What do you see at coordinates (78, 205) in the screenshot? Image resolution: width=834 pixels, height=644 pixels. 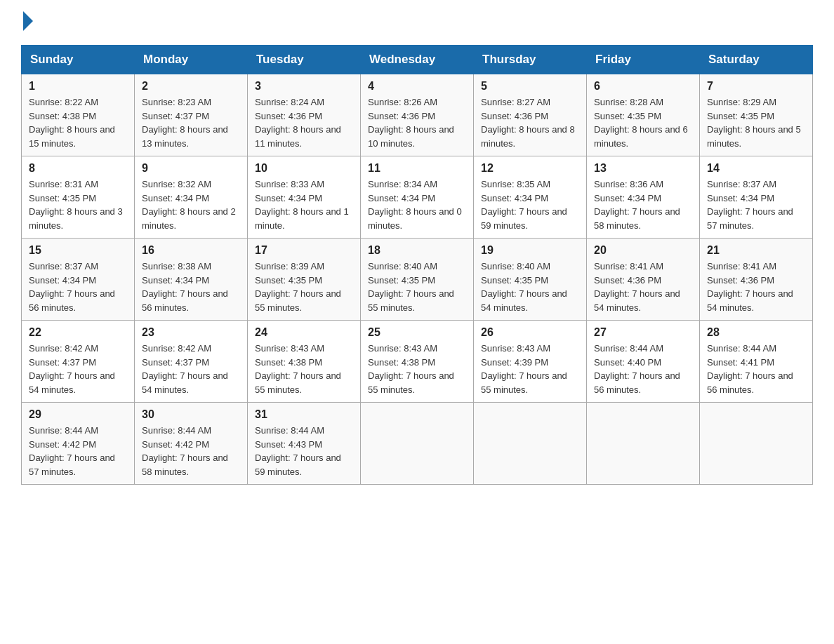 I see `day-info: Sunrise: 8:31 AMSunset: 4:35 PMDaylight:…` at bounding box center [78, 205].